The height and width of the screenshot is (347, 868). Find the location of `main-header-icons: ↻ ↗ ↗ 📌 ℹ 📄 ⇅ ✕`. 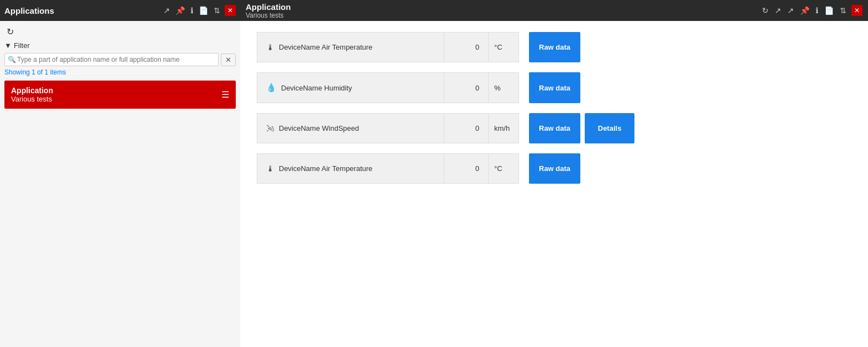

main-header-icons: ↻ ↗ ↗ 📌 ℹ 📄 ⇅ ✕ is located at coordinates (812, 10).